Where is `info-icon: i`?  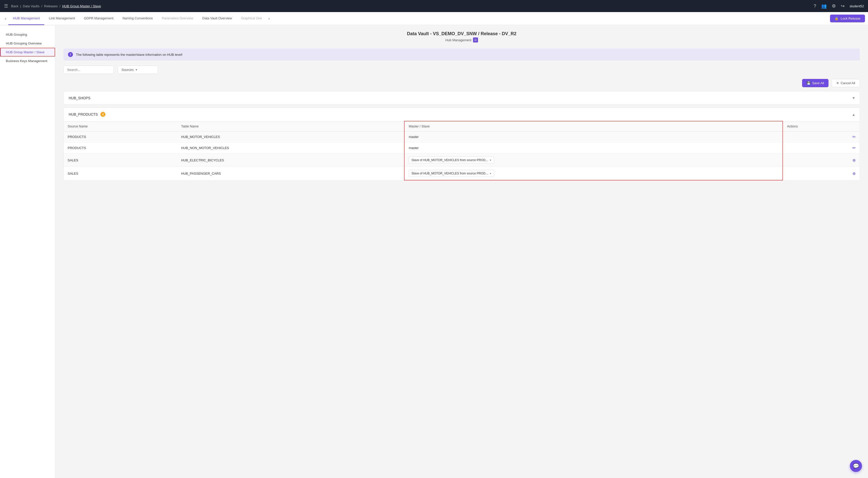 info-icon: i is located at coordinates (71, 55).